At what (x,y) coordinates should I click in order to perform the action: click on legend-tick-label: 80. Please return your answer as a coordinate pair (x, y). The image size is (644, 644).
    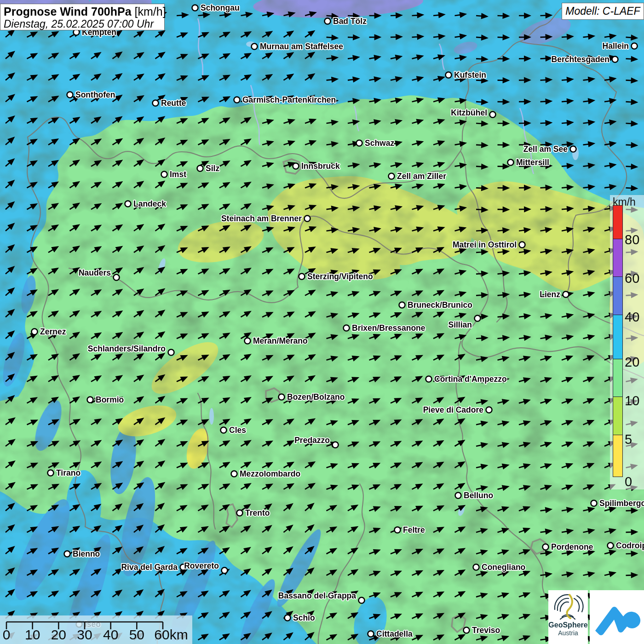
    Looking at the image, I should click on (634, 240).